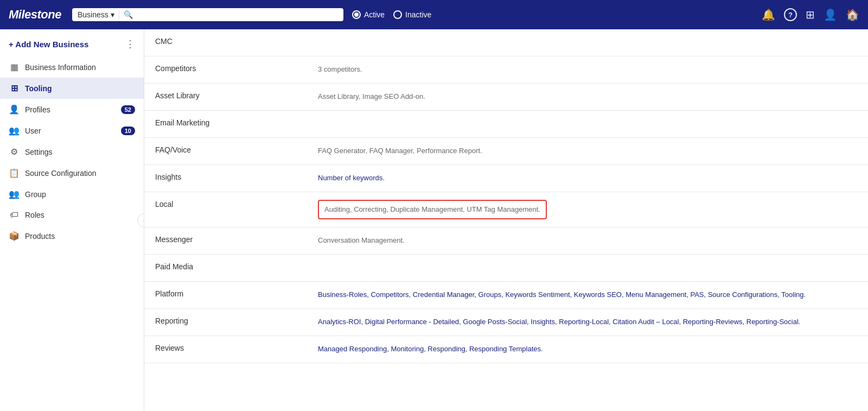 Image resolution: width=868 pixels, height=411 pixels. Describe the element at coordinates (72, 88) in the screenshot. I see `sidebar-item-tooling: ⊞ Tooling` at that location.